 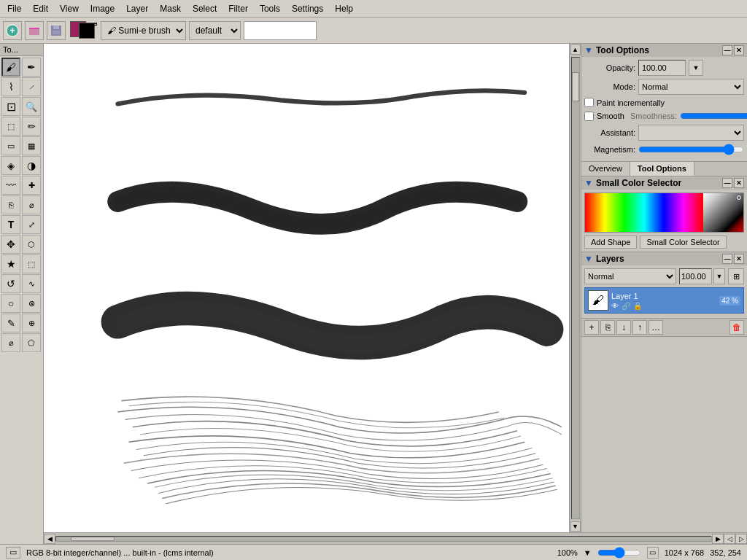 What do you see at coordinates (11, 146) in the screenshot?
I see `eraser-tool: ▭` at bounding box center [11, 146].